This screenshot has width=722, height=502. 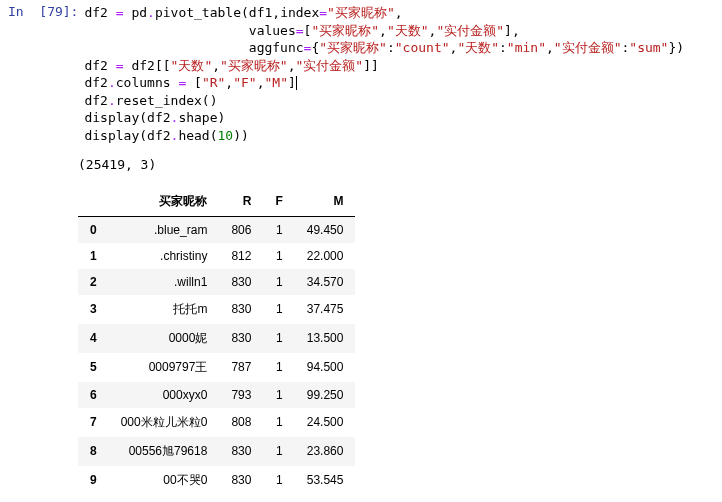 I want to click on cell: 99.250, so click(x=326, y=395).